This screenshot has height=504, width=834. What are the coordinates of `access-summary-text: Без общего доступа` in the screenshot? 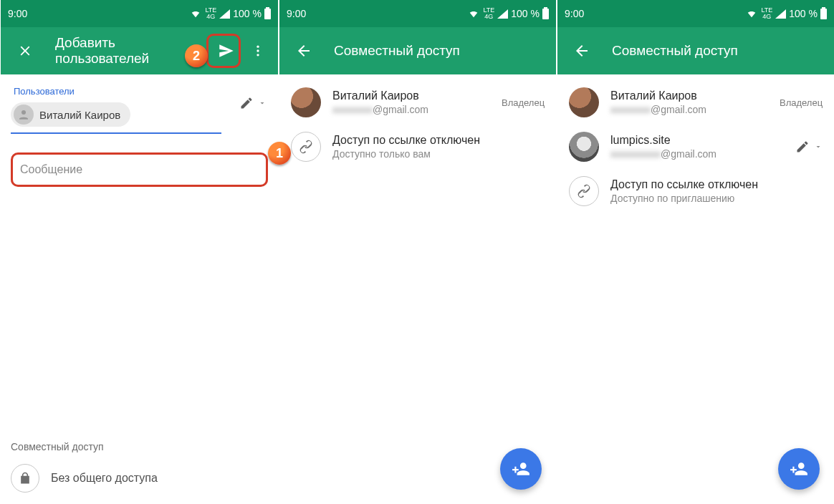 It's located at (105, 478).